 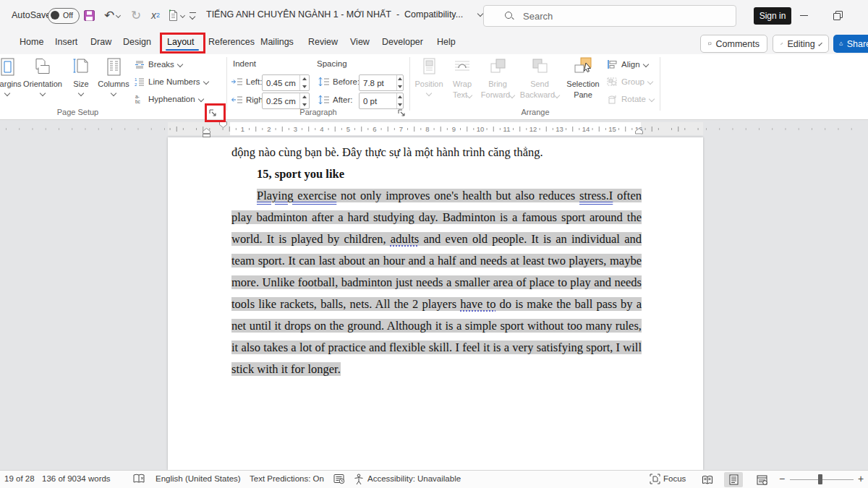 What do you see at coordinates (286, 101) in the screenshot?
I see `indent-right-field` at bounding box center [286, 101].